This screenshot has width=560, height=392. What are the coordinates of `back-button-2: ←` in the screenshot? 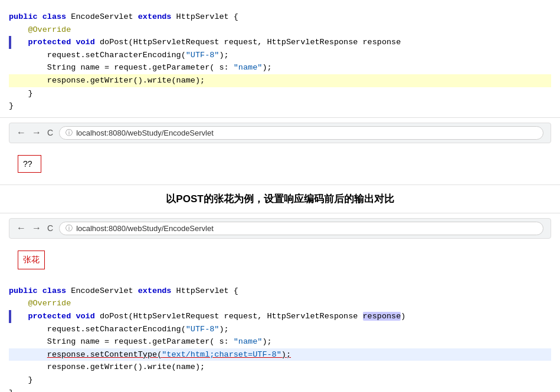 It's located at (21, 228).